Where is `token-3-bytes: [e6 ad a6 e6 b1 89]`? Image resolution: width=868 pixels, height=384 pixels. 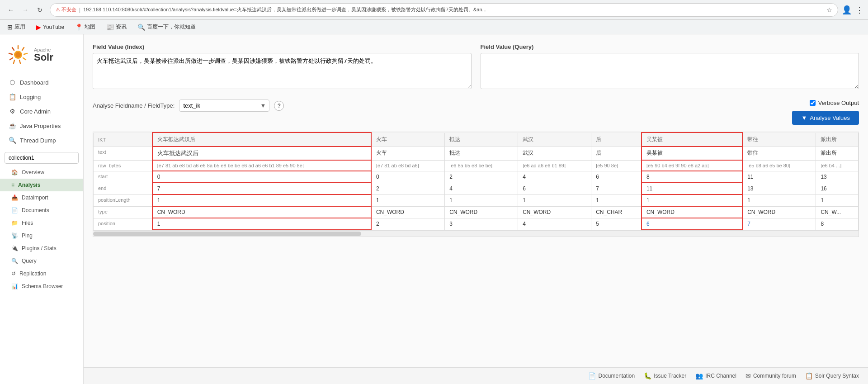
token-3-bytes: [e6 ad a6 e6 b1 89] is located at coordinates (555, 166).